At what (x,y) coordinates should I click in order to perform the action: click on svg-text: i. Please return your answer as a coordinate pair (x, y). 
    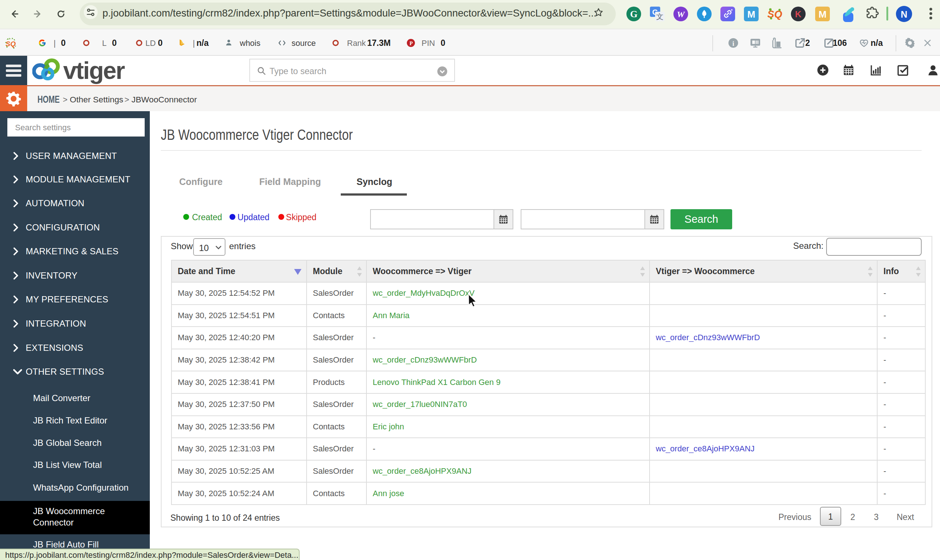
    Looking at the image, I should click on (733, 43).